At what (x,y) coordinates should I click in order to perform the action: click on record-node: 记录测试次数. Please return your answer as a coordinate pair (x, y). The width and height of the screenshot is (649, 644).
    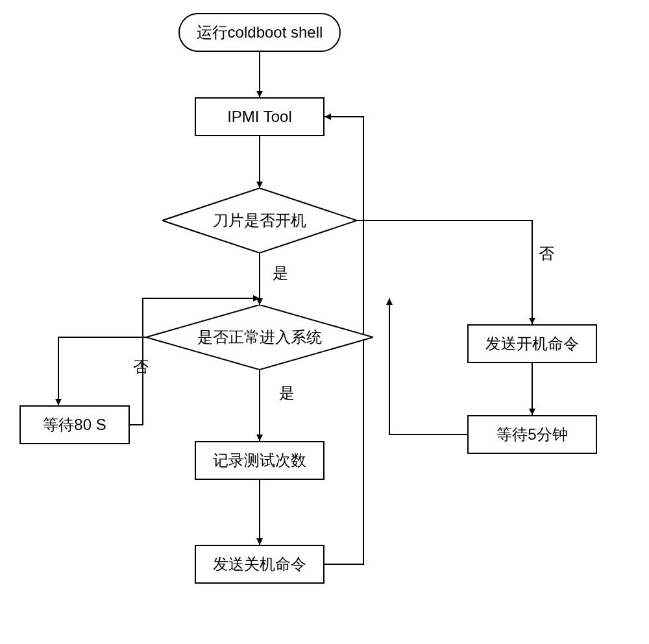
    Looking at the image, I should click on (260, 460).